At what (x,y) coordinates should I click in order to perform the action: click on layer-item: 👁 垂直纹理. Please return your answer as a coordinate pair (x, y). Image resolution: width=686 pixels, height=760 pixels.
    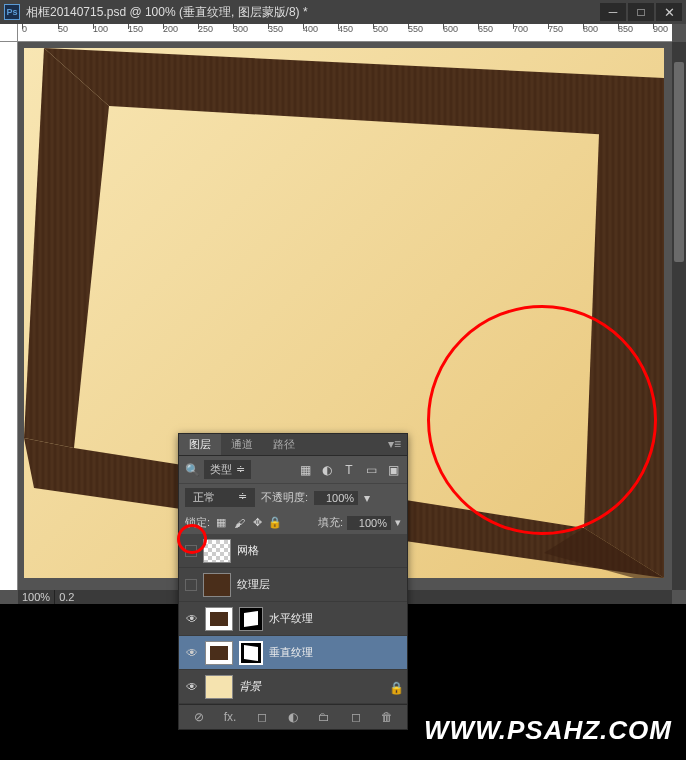
    Looking at the image, I should click on (293, 653).